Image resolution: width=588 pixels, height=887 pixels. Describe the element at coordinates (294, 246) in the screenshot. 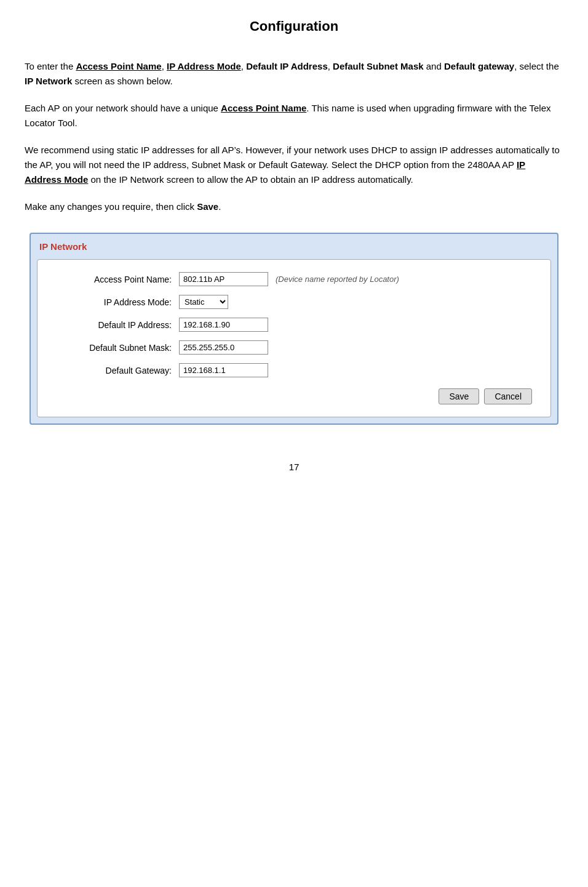

I see `ip-network-header: IP Network` at that location.